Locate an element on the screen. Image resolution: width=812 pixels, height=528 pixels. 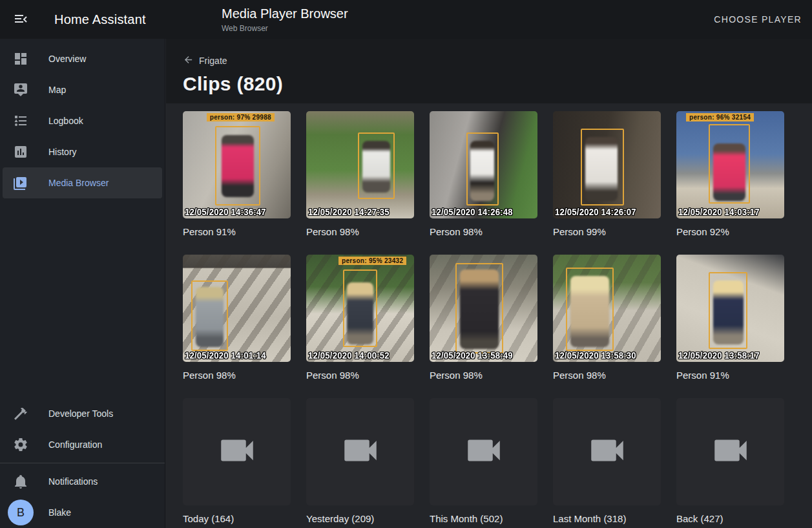
timestamp-overlay: 12/05/2020 14:27:35 is located at coordinates (349, 212).